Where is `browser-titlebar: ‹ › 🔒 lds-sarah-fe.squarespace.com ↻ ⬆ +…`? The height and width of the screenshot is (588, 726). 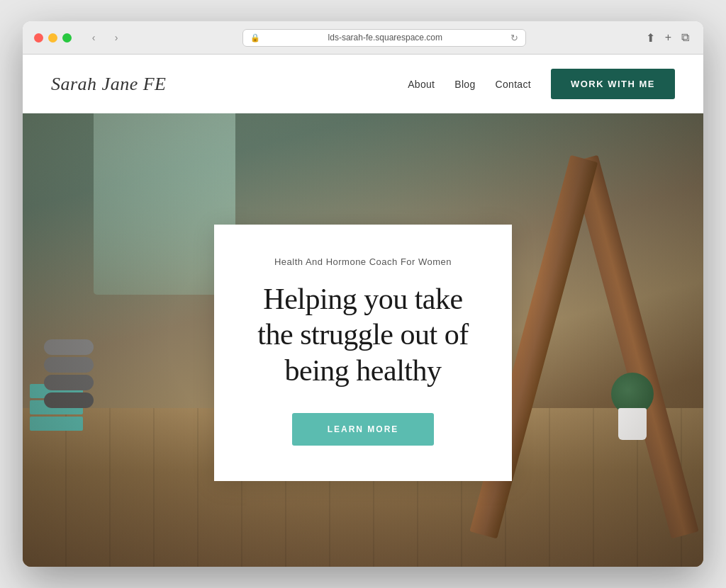
browser-titlebar: ‹ › 🔒 lds-sarah-fe.squarespace.com ↻ ⬆ +… is located at coordinates (363, 41).